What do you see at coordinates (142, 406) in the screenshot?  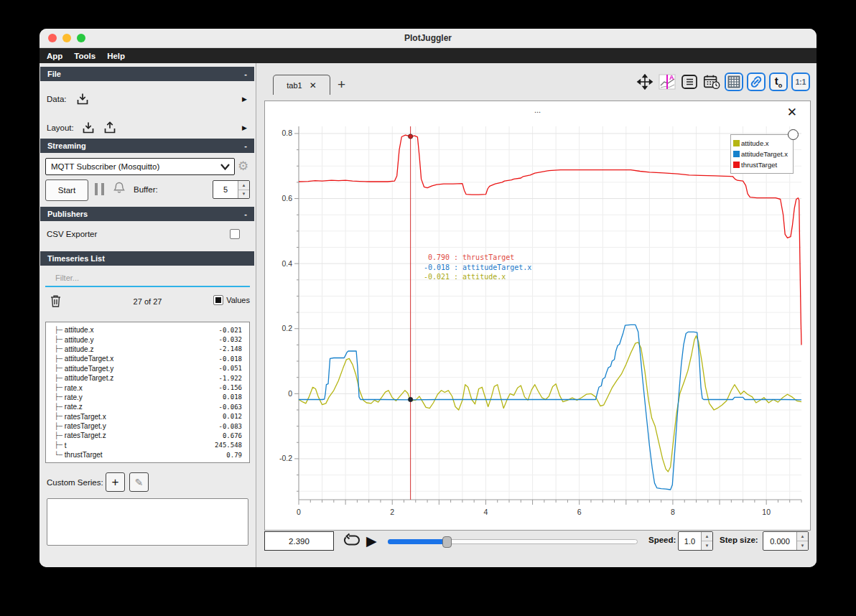 I see `timeseries-name: rate.z` at bounding box center [142, 406].